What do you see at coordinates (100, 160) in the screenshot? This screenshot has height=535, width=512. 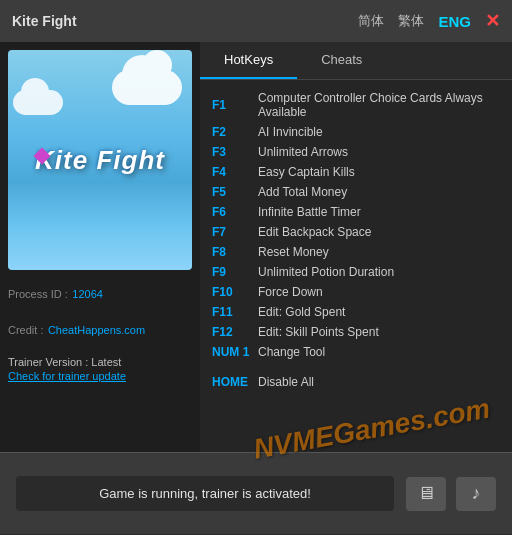 I see `game-image: Kite Fight` at bounding box center [100, 160].